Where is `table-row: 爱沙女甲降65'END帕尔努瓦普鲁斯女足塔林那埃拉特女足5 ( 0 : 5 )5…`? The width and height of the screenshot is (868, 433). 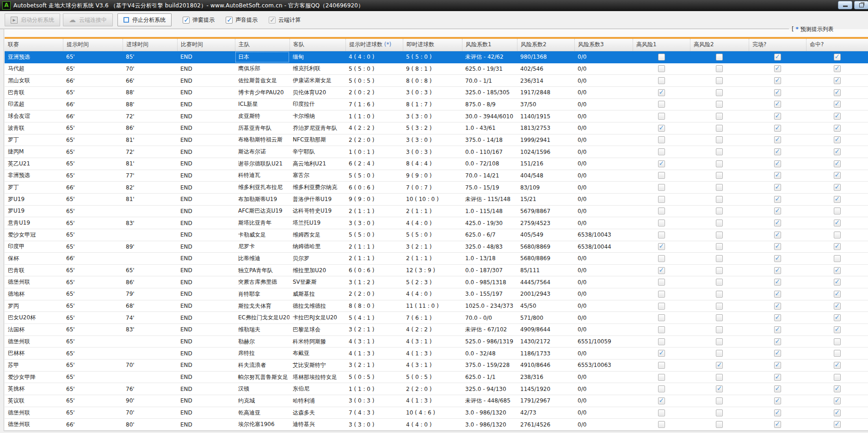
table-row: 爱沙女甲降65'END帕尔努瓦普鲁斯女足塔林那埃拉特女足5 ( 0 : 5 )5… is located at coordinates (437, 378).